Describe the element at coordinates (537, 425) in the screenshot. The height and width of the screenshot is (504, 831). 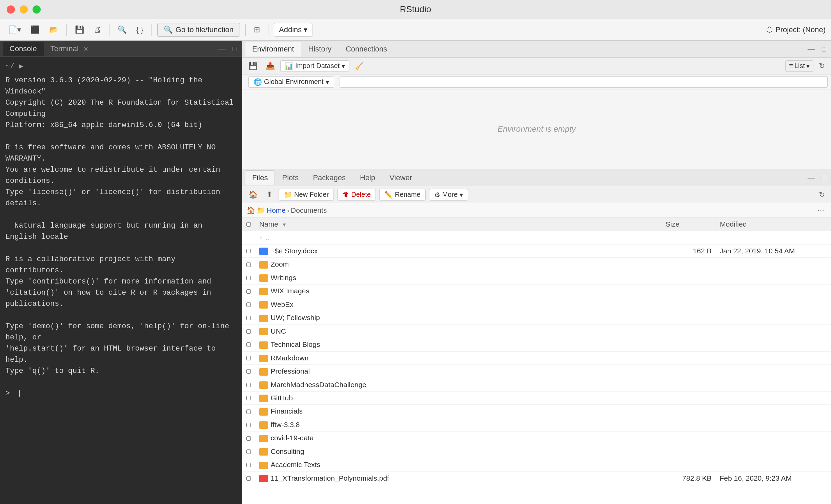
I see `table-row: fftw-3.3.8` at that location.